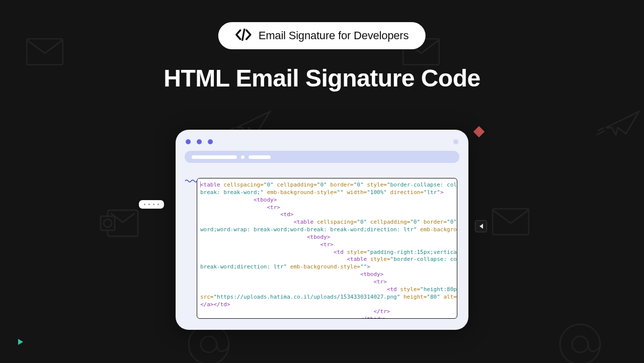  Describe the element at coordinates (322, 137) in the screenshot. I see `window-controls` at that location.